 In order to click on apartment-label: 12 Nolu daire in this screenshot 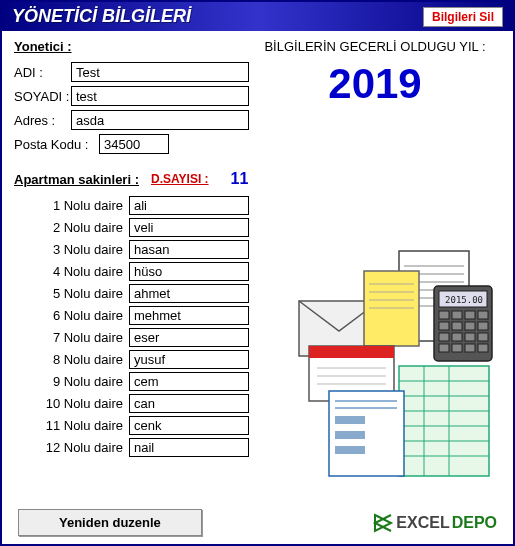, I will do `click(72, 448)`.